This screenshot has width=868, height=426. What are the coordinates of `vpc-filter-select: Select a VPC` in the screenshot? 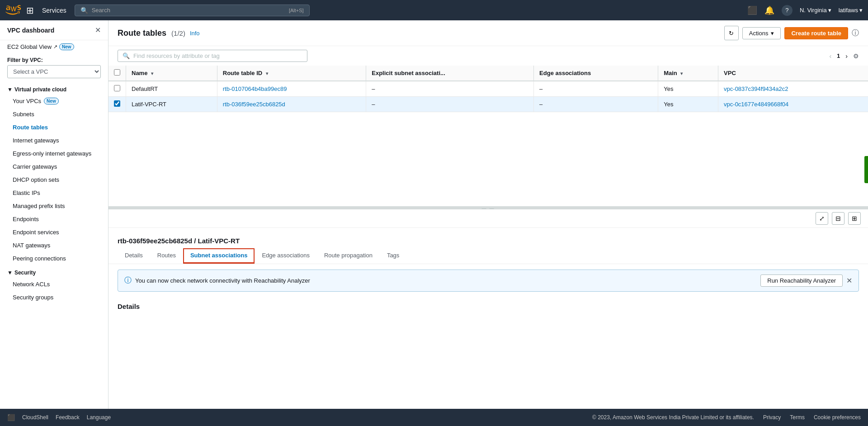 It's located at (54, 71).